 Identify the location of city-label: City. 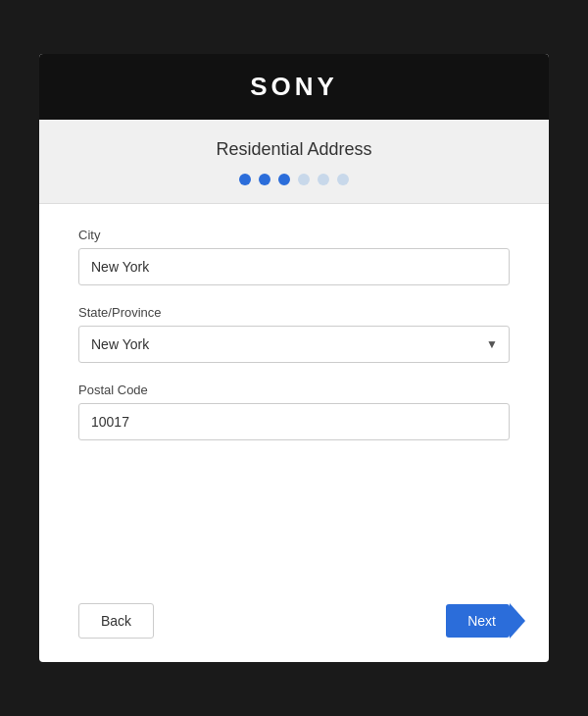
(294, 235).